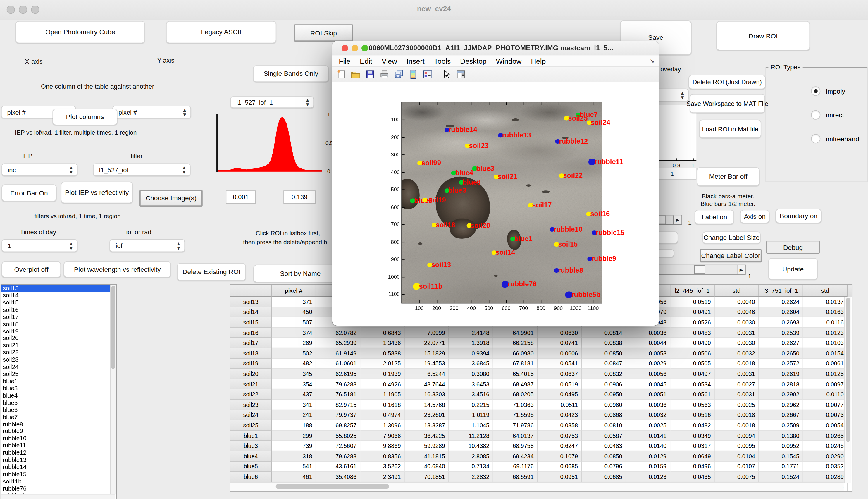 The width and height of the screenshot is (868, 499). Describe the element at coordinates (496, 48) in the screenshot. I see `figure-titlebar: 0060ML0273000000D1_A1I1_JJMDAP_PHOTOMETR…` at that location.